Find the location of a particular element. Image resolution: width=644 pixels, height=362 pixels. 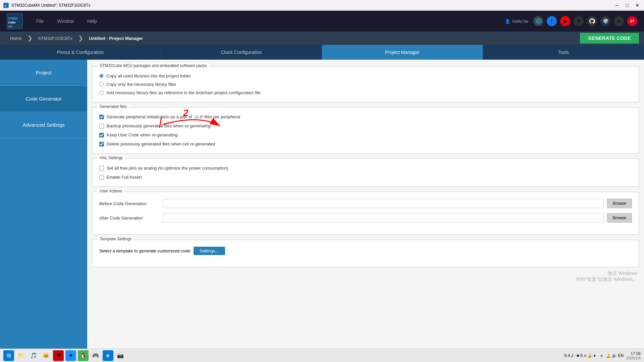

svg-text: MX is located at coordinates (10, 26).